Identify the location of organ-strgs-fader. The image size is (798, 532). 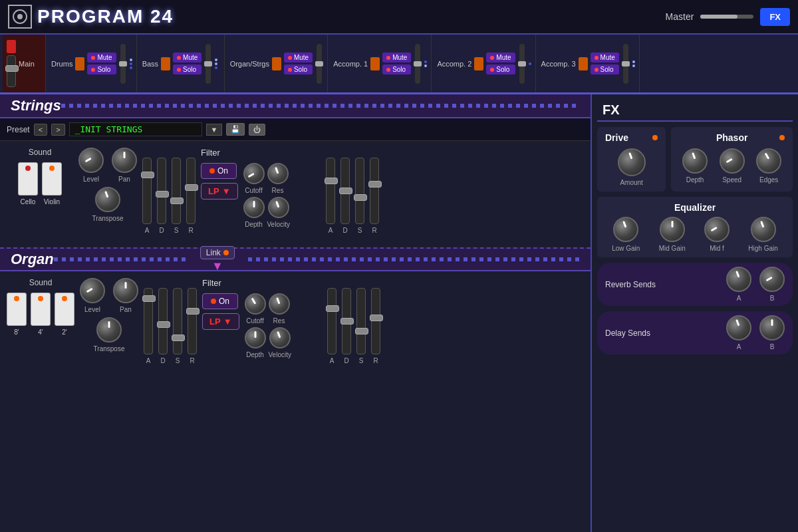
(319, 64).